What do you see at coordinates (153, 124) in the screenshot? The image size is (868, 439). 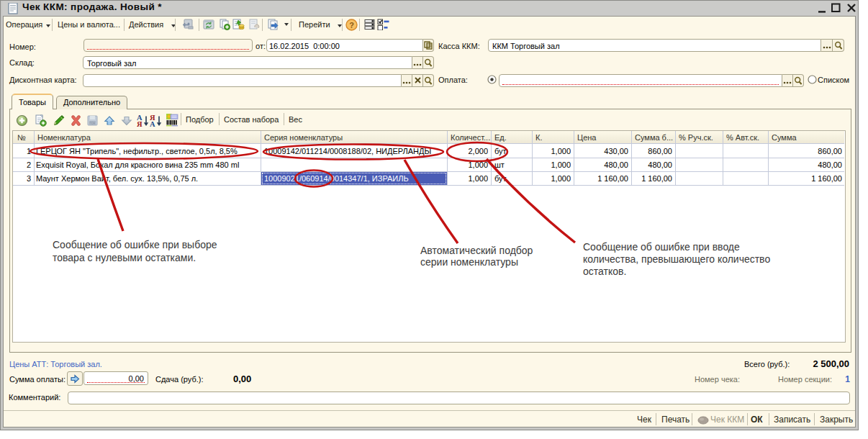 I see `svg-text: А` at bounding box center [153, 124].